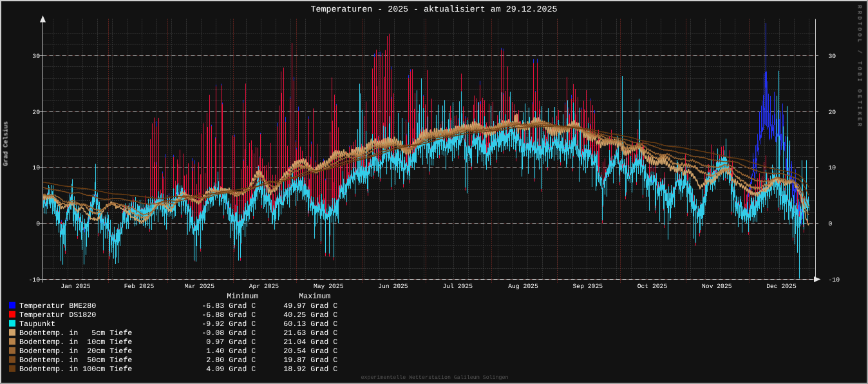 This screenshot has width=868, height=384. What do you see at coordinates (310, 324) in the screenshot?
I see `svg-text: 60.13 Grad C` at bounding box center [310, 324].